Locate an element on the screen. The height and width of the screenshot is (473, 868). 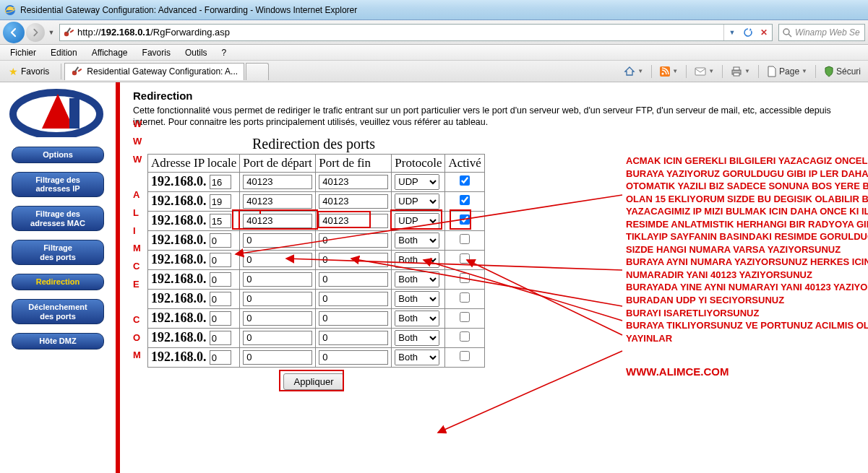
new-tab-button is located at coordinates (257, 71).